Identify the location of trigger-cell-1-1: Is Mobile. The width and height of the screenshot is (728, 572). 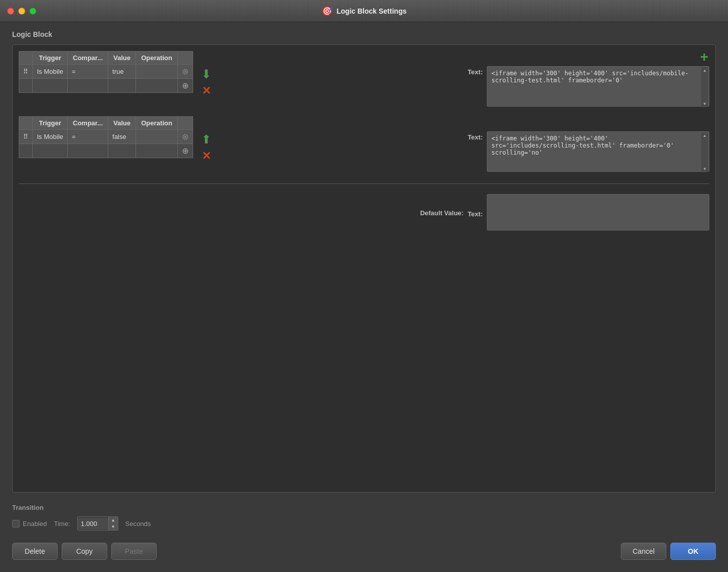
(51, 72).